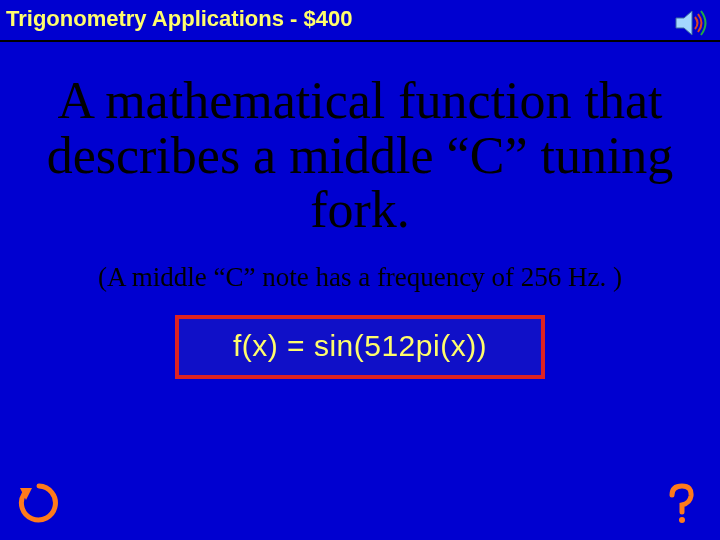 The width and height of the screenshot is (720, 540). I want to click on back-arrow-icon, so click(39, 503).